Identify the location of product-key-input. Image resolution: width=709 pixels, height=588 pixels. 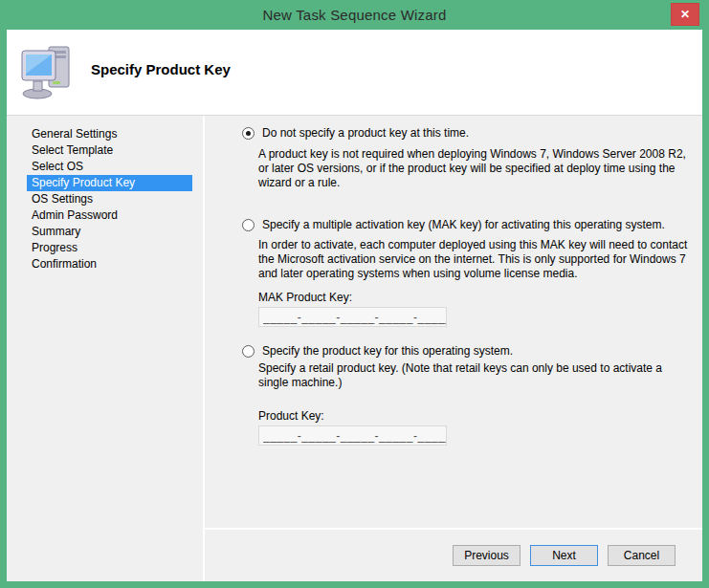
(352, 436).